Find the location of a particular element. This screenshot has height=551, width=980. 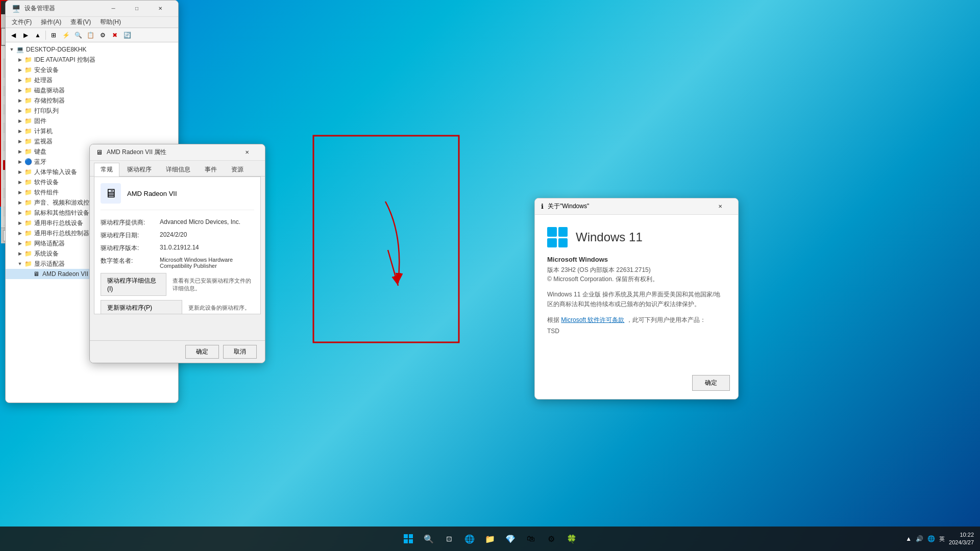

minimize-button: ─ is located at coordinates (113, 9).